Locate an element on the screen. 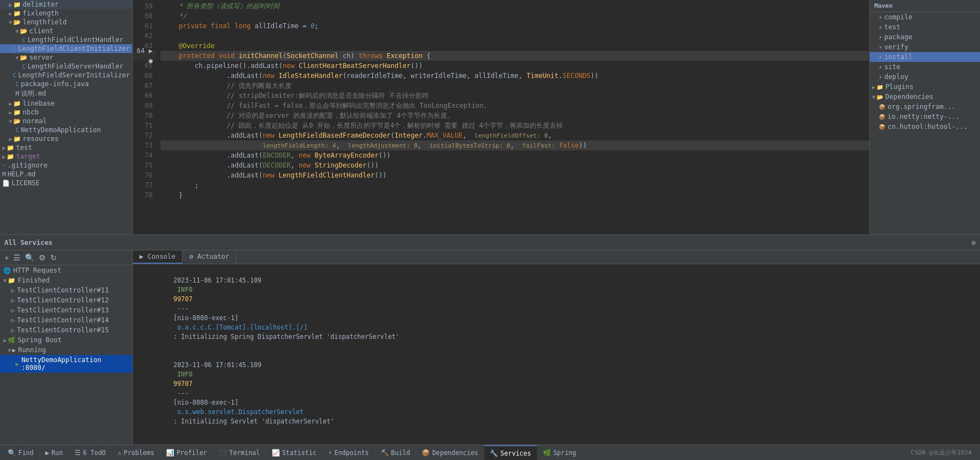 This screenshot has height=460, width=980. services-add-btn: + is located at coordinates (7, 258).